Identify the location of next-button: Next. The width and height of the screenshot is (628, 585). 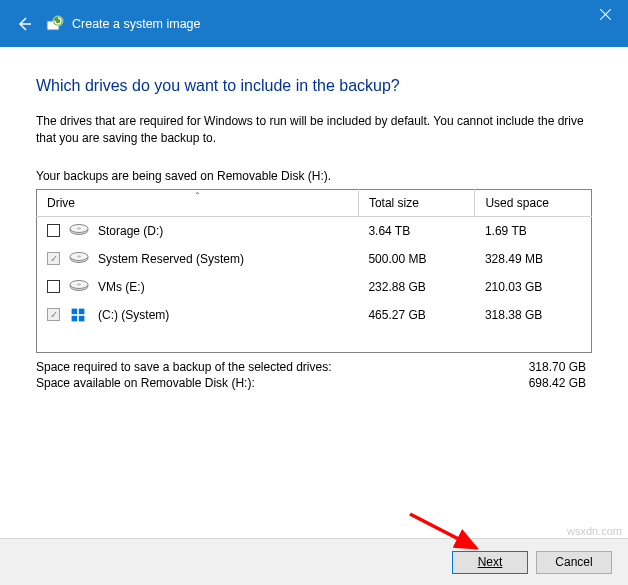
(490, 562).